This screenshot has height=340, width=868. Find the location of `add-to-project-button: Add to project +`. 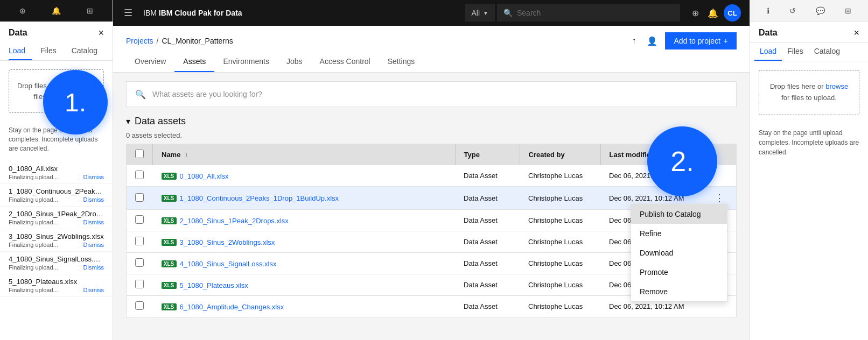

add-to-project-button: Add to project + is located at coordinates (701, 41).